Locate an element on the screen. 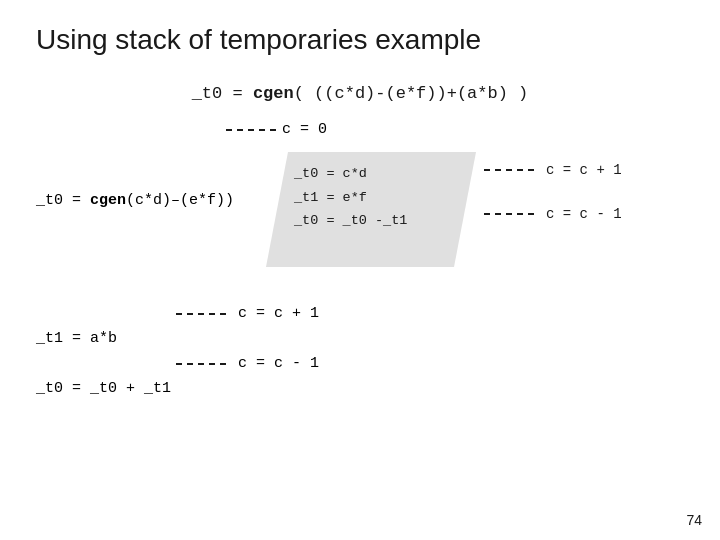 The height and width of the screenshot is (540, 720). bottom-expr2: _t0 = _t0 + _t1 is located at coordinates (178, 388).